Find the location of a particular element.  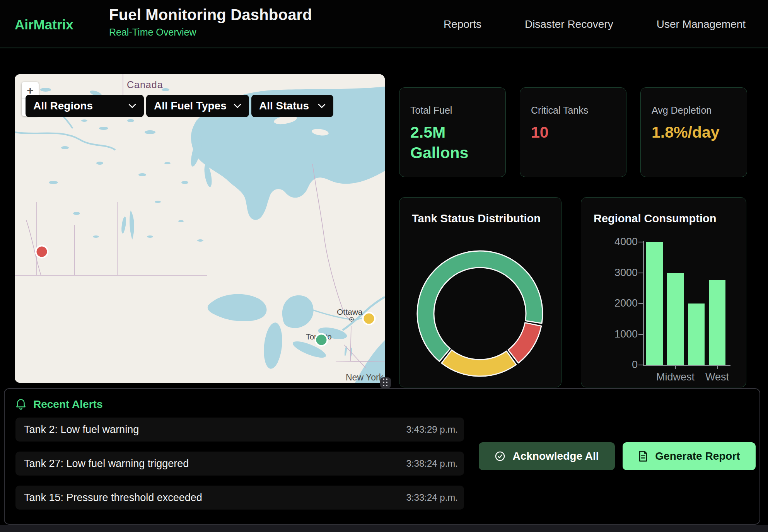

alert-row: Tank 15: Pressure threshold exceeded 3:3… is located at coordinates (240, 498).